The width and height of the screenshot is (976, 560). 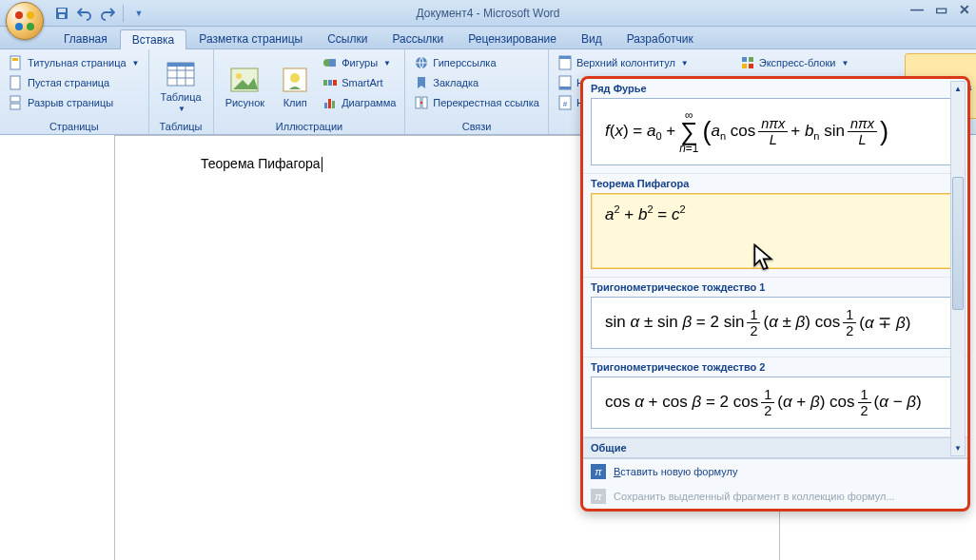 What do you see at coordinates (775, 366) in the screenshot?
I see `equation-title: Тригонометрическое тождество 2` at bounding box center [775, 366].